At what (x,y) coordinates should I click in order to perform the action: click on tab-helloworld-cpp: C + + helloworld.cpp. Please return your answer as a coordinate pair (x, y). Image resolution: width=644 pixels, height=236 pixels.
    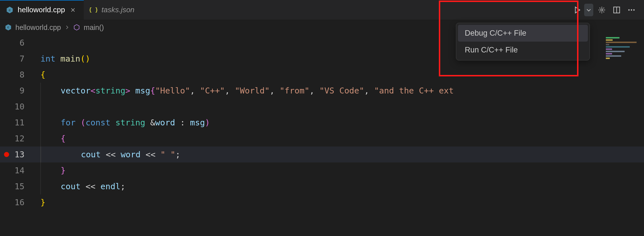
    Looking at the image, I should click on (42, 10).